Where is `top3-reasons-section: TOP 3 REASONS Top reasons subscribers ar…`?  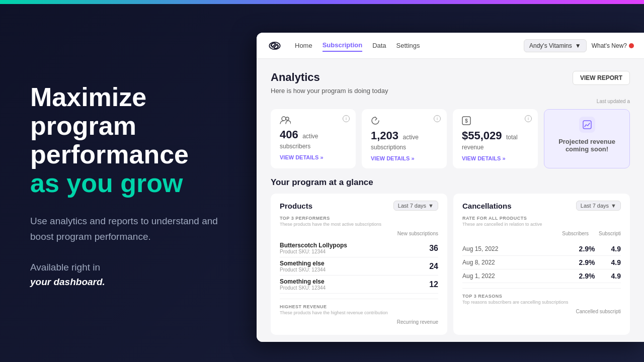 top3-reasons-section: TOP 3 REASONS Top reasons subscribers ar… is located at coordinates (541, 301).